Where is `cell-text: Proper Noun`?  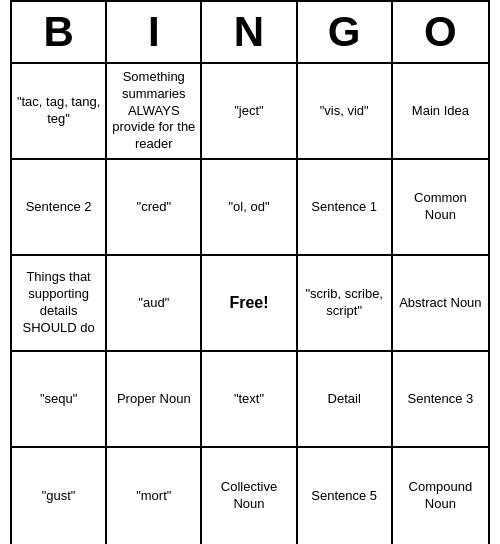 cell-text: Proper Noun is located at coordinates (154, 400).